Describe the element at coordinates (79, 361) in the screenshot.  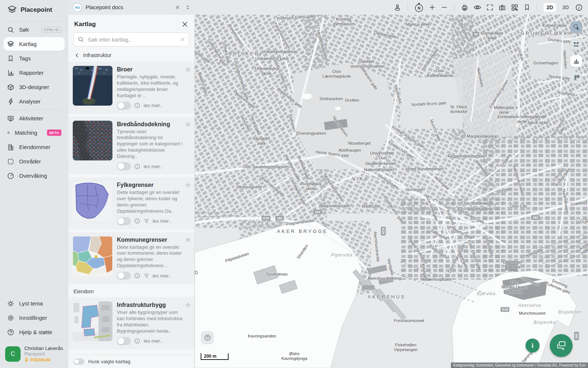
I see `remember-layers-toggle` at that location.